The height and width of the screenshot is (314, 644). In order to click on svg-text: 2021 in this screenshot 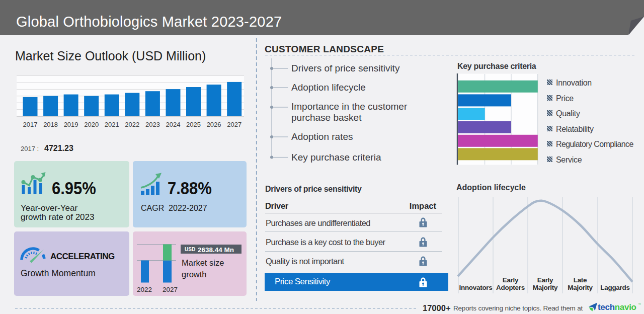, I will do `click(112, 125)`.